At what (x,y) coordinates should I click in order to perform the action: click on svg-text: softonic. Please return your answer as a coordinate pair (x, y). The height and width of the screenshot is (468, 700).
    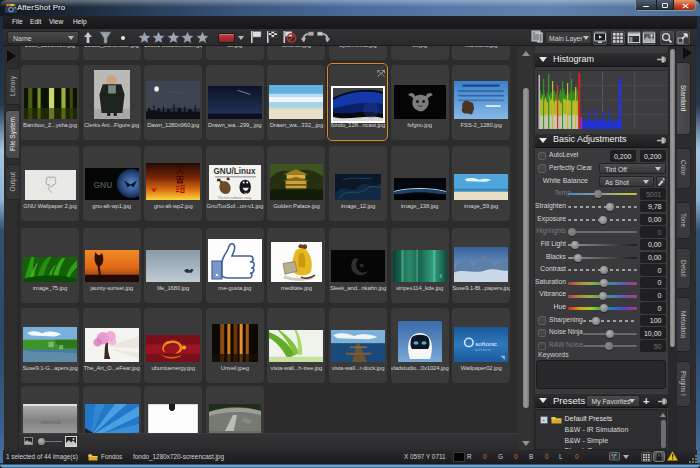
    Looking at the image, I should click on (486, 342).